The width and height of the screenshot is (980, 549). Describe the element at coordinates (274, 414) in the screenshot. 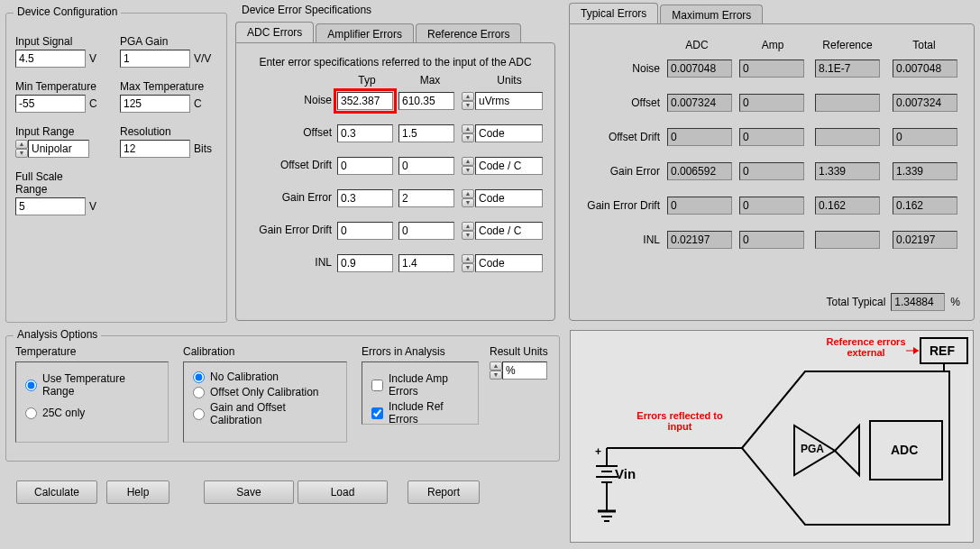

I see `radio-gain-offset-cal-label: Gain and Offset Calibration` at that location.